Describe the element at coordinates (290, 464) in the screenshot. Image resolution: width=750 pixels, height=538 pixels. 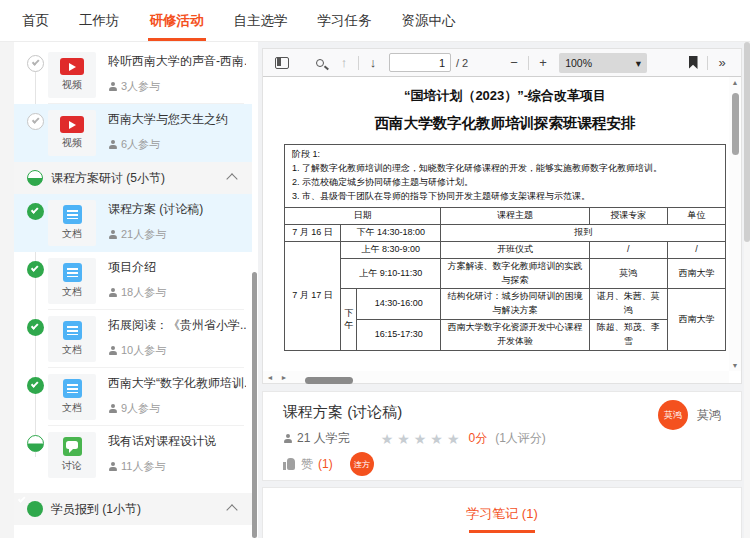
I see `thumbs-up-icon` at that location.